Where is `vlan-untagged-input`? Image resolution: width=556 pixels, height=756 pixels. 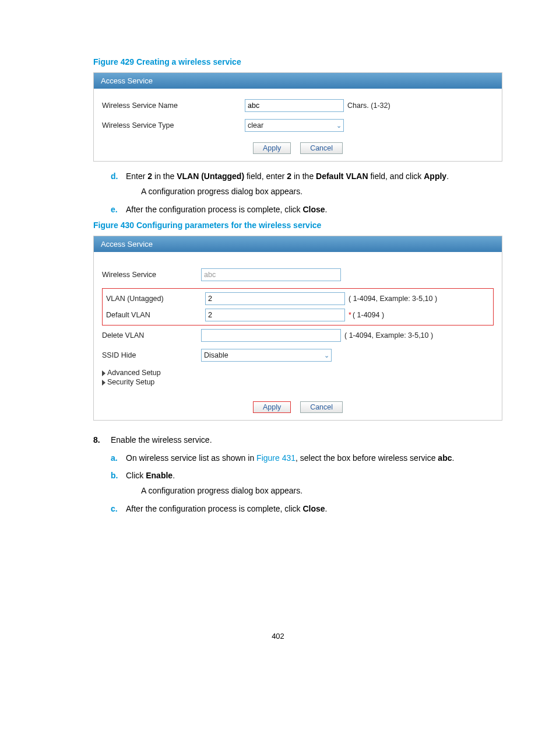
vlan-untagged-input is located at coordinates (275, 299).